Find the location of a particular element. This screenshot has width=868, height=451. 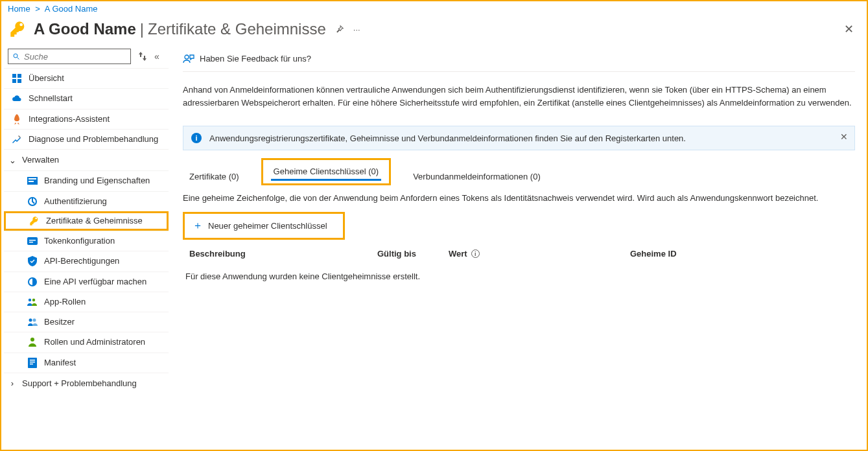

sidebar-section-label: Support + Problembehandlung is located at coordinates (79, 384).